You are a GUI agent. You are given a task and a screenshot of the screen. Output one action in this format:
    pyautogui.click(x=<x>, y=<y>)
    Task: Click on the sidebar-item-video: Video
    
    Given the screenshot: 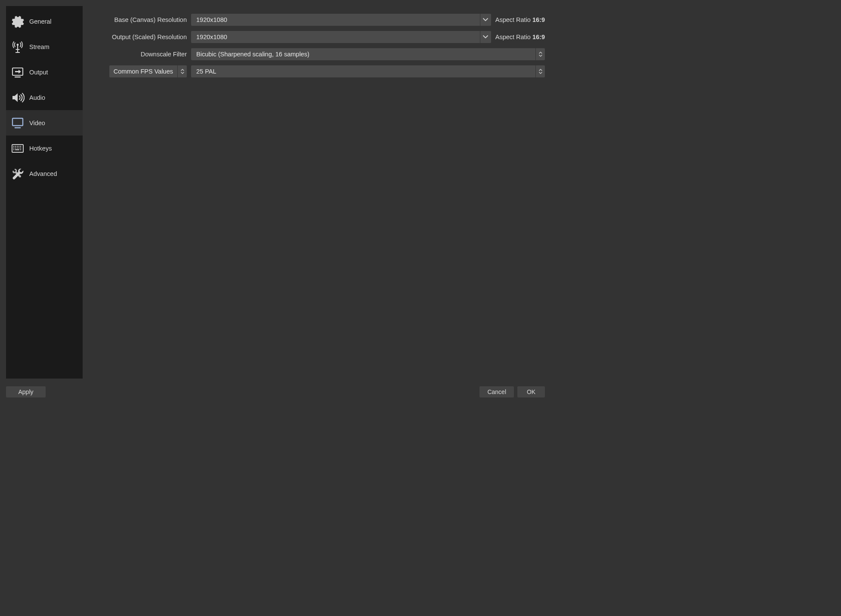 What is the action you would take?
    pyautogui.click(x=44, y=123)
    